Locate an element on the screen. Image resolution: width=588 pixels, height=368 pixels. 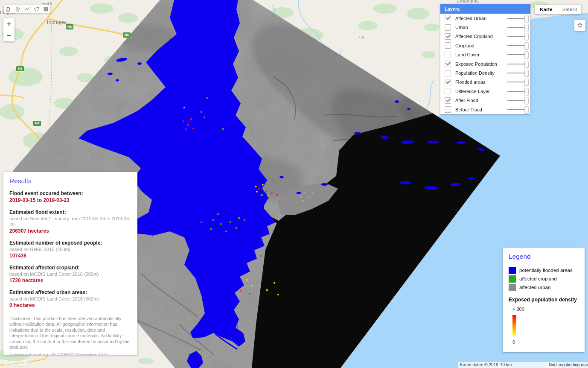
fullscreen-icon is located at coordinates (580, 25).